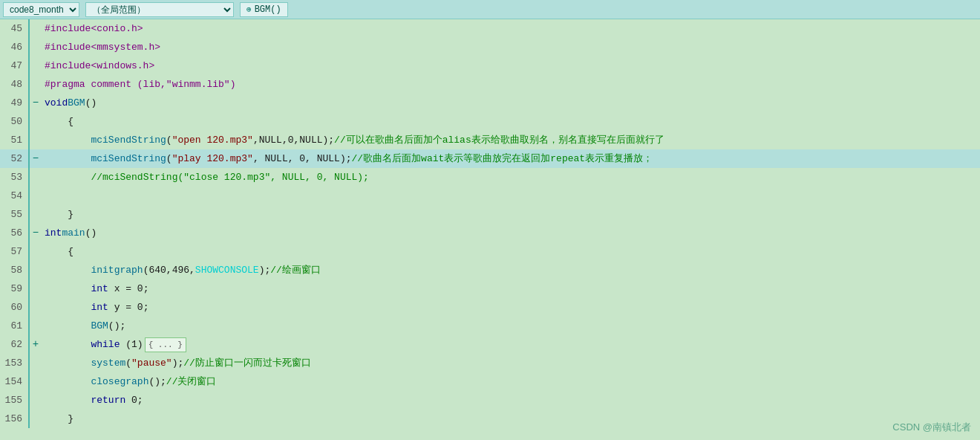 The image size is (980, 440). Describe the element at coordinates (15, 122) in the screenshot. I see `line-number: 50` at that location.